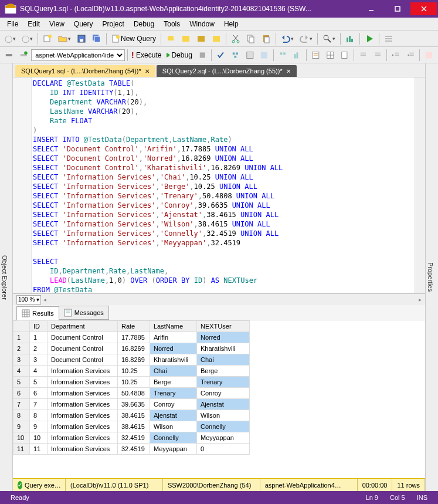 The height and width of the screenshot is (504, 438). What do you see at coordinates (83, 24) in the screenshot?
I see `menu-query: Query` at bounding box center [83, 24].